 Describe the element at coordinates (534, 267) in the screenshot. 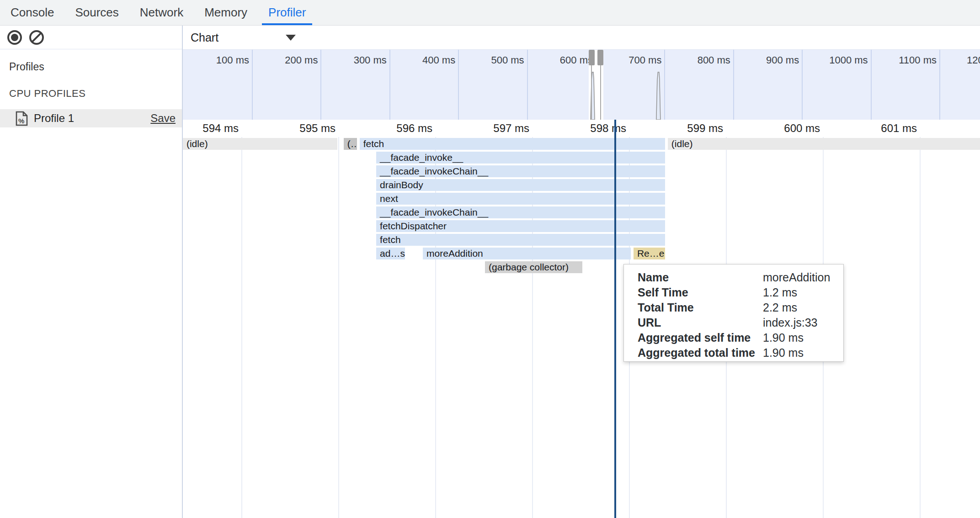

I see `flame-bar--garbage-collector-: (garbage collector)` at that location.